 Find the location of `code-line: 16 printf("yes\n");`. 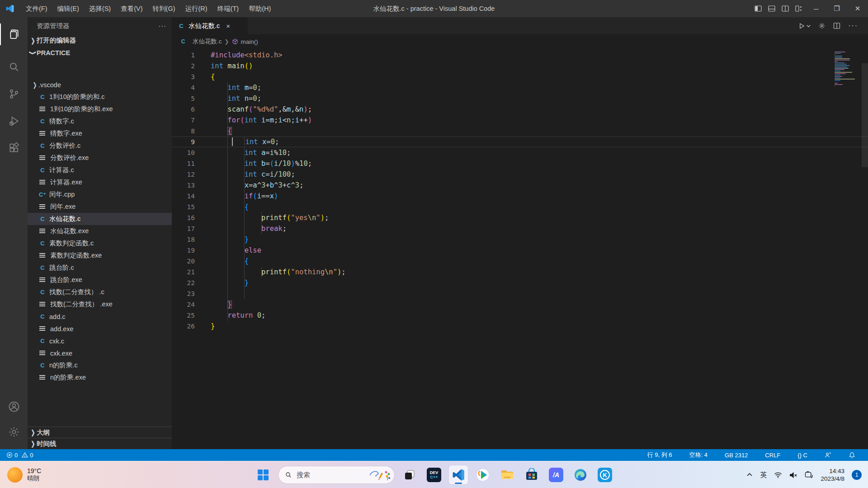

code-line: 16 printf("yes\n"); is located at coordinates (520, 218).